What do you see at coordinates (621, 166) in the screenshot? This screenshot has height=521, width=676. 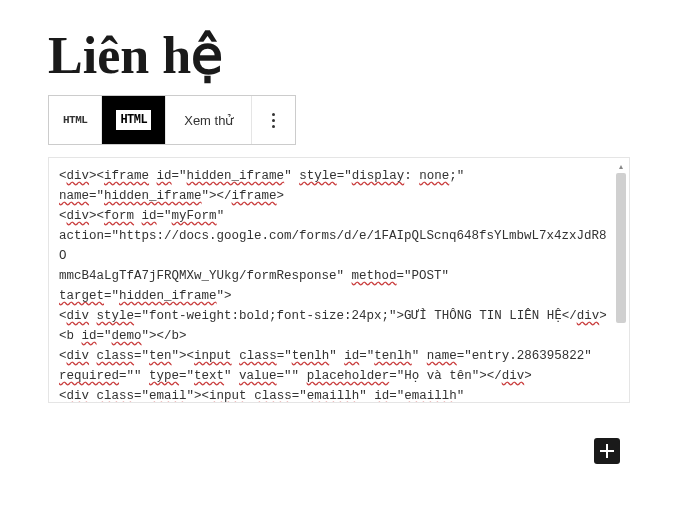 I see `scroll-up-icon: ▴` at bounding box center [621, 166].